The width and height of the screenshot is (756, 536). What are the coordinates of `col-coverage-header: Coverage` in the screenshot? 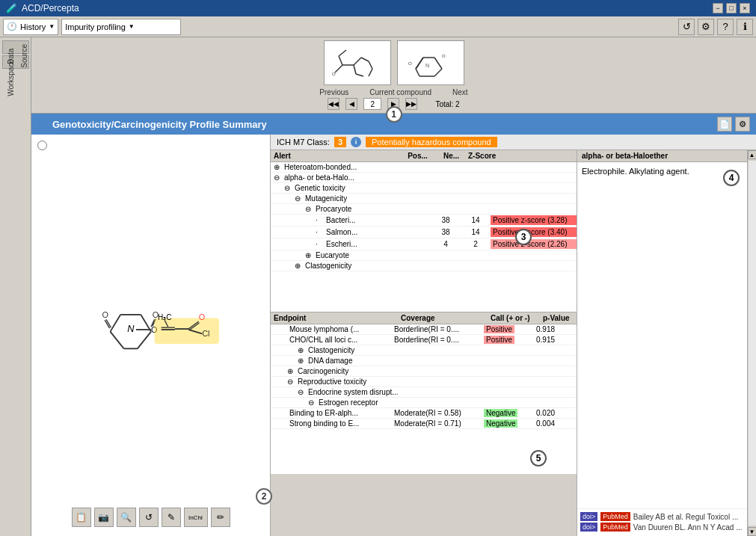 It's located at (446, 318).